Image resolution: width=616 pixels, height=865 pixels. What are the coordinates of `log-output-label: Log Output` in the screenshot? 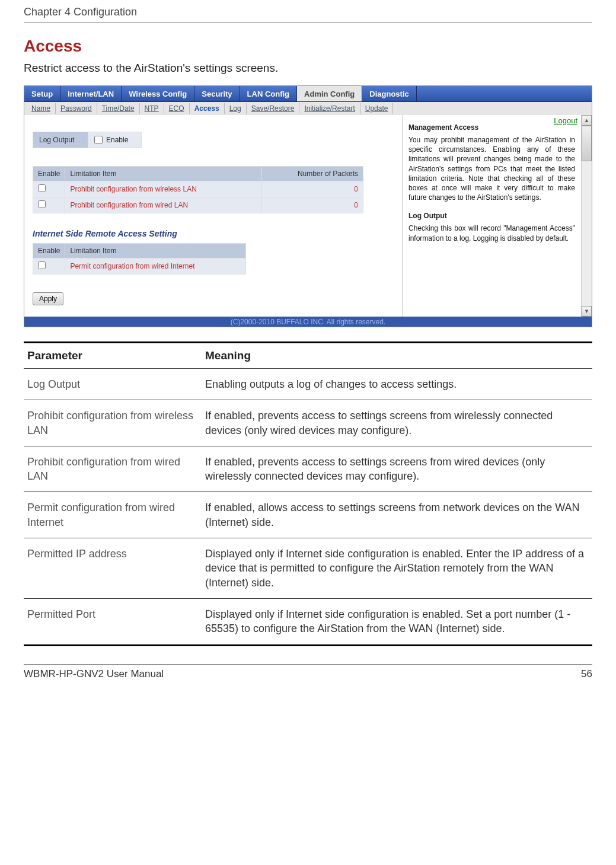 It's located at (60, 140).